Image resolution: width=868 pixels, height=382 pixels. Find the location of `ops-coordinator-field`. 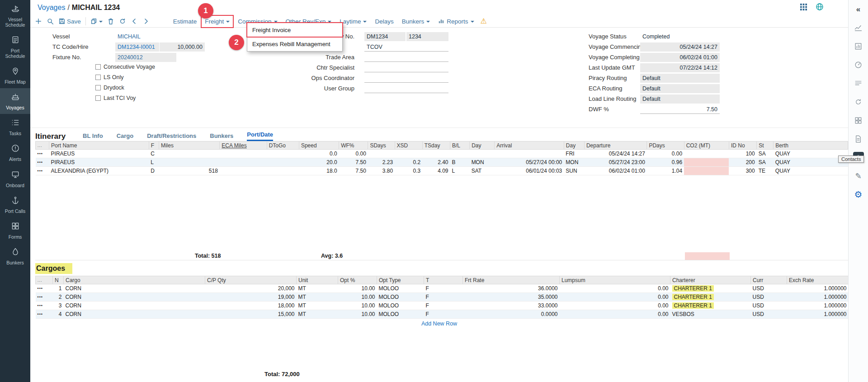

ops-coordinator-field is located at coordinates (406, 78).